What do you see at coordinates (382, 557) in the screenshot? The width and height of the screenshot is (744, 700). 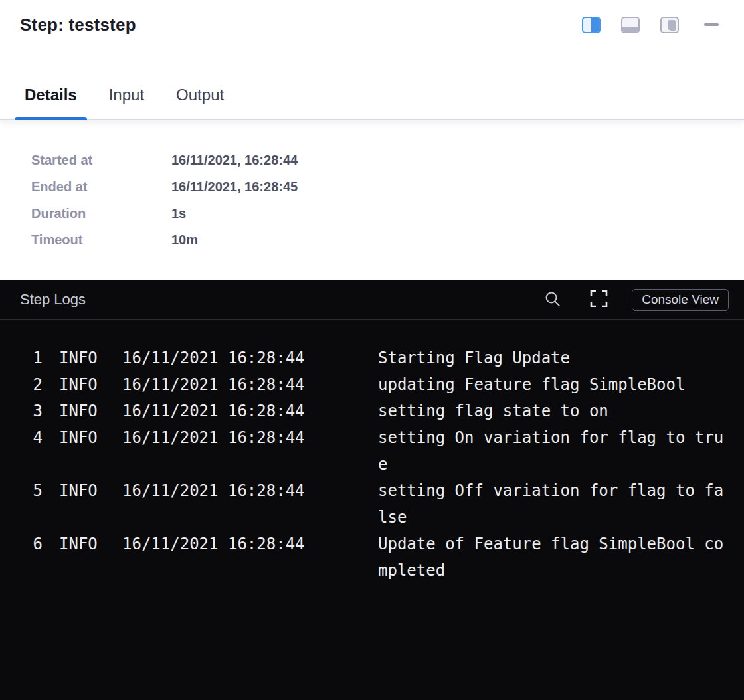 I see `log-row: 6 INFO 16/11/2021 16:28:44 Update of Fea…` at bounding box center [382, 557].